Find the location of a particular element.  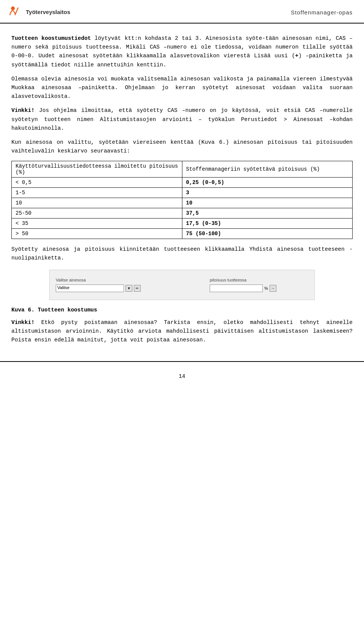

table-col2-header: Stoffenmanageriin syötettävä pitoisuus (… is located at coordinates (267, 169).